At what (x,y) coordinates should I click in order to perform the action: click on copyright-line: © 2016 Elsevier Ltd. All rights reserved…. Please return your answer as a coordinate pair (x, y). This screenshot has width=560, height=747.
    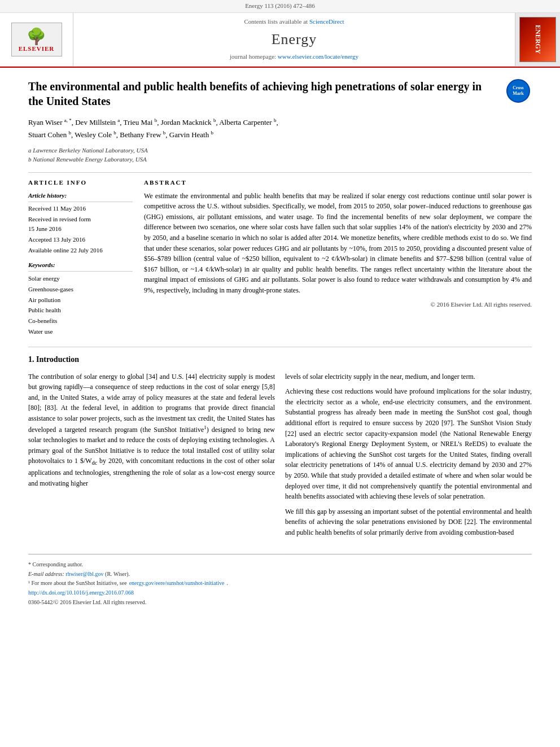
    Looking at the image, I should click on (338, 305).